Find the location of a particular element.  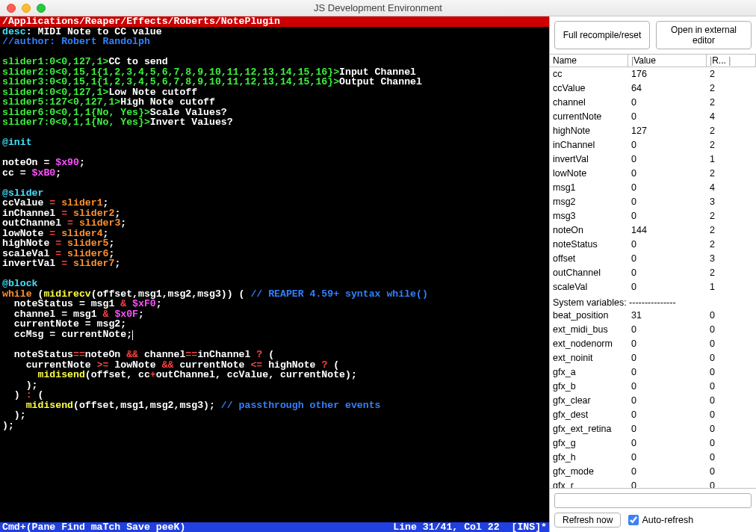

var-name: inChannel is located at coordinates (592, 145).